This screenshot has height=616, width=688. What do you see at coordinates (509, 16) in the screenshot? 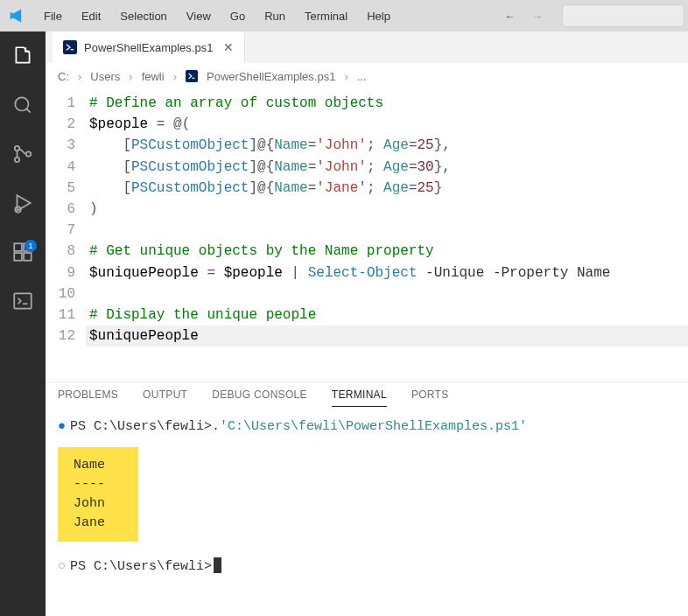
I see `nav-back-icon: ←` at bounding box center [509, 16].